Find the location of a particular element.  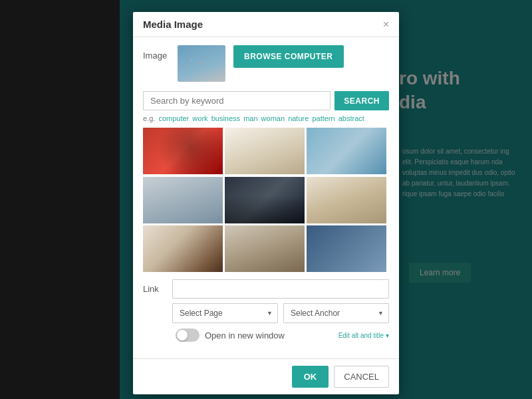

image-label: Image is located at coordinates (156, 53).